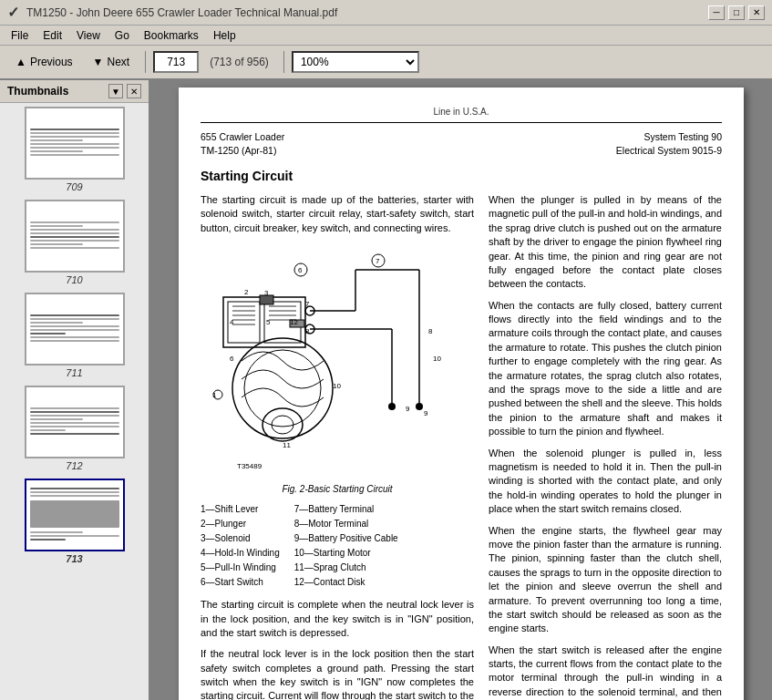  I want to click on right-para-1: When the plunger is pulled in by means o…, so click(605, 242).